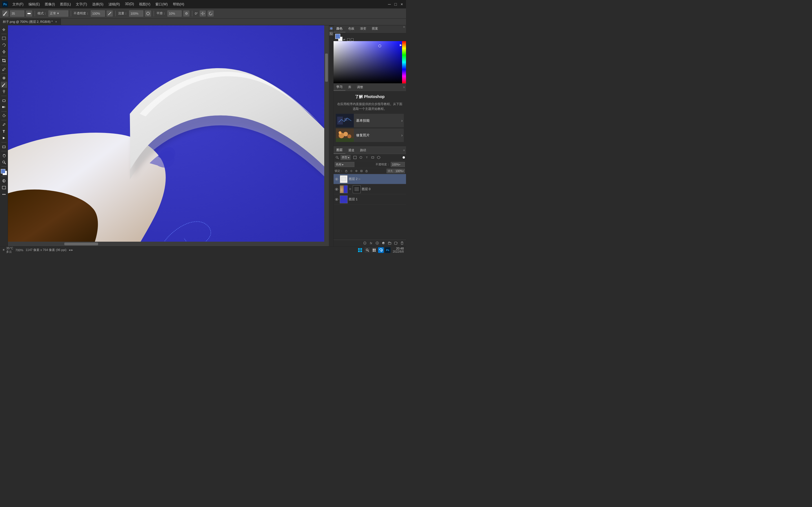 Image resolution: width=812 pixels, height=507 pixels. I want to click on blend-mode-dropdown: 色相 ▾, so click(344, 164).